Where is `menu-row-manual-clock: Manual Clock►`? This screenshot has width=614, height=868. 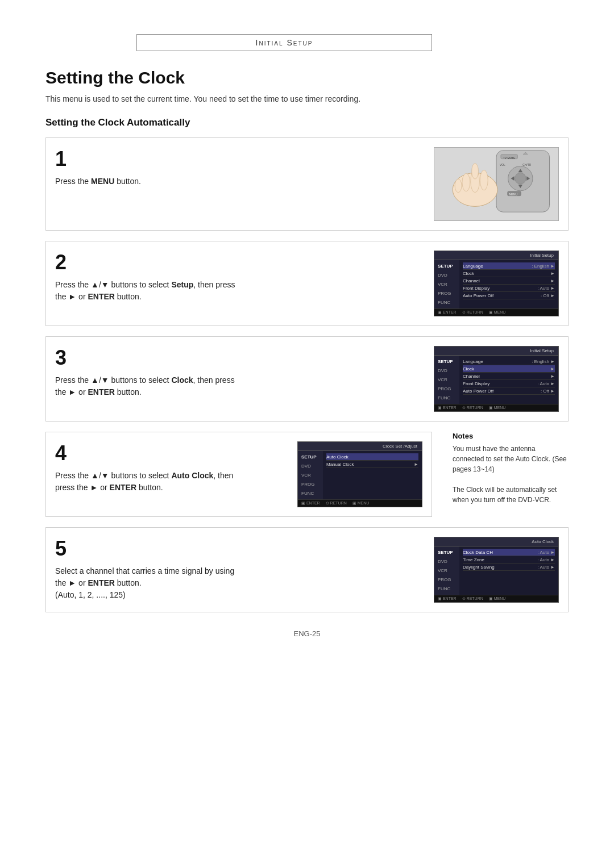 menu-row-manual-clock: Manual Clock► is located at coordinates (372, 465).